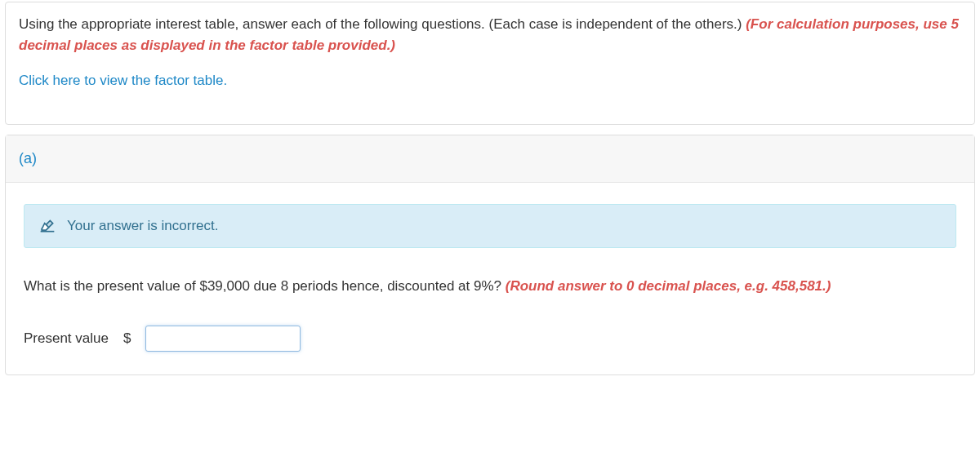  Describe the element at coordinates (490, 226) in the screenshot. I see `incorrect-alert: Your answer is incorrect.` at that location.